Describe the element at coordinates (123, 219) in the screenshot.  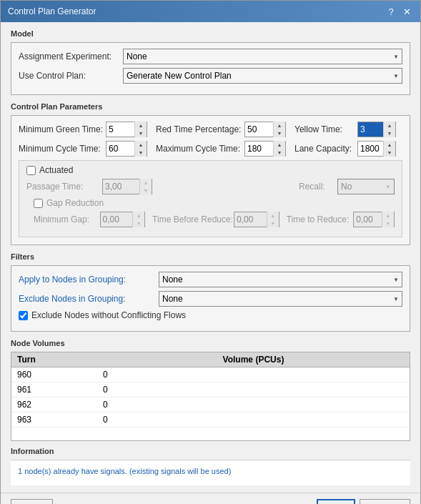
I see `min-gap-input: ▲ ▼` at that location.